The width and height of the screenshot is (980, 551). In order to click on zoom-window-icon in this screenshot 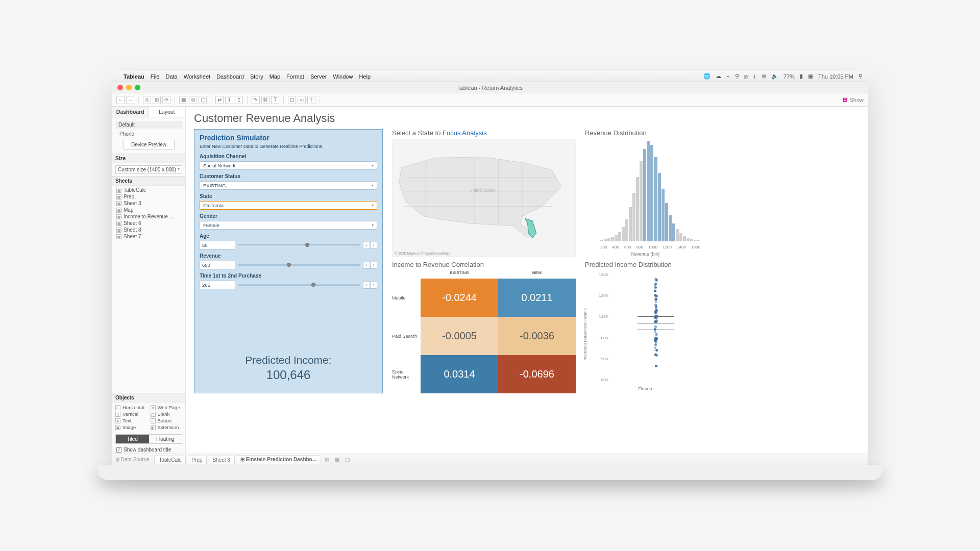, I will do `click(138, 88)`.